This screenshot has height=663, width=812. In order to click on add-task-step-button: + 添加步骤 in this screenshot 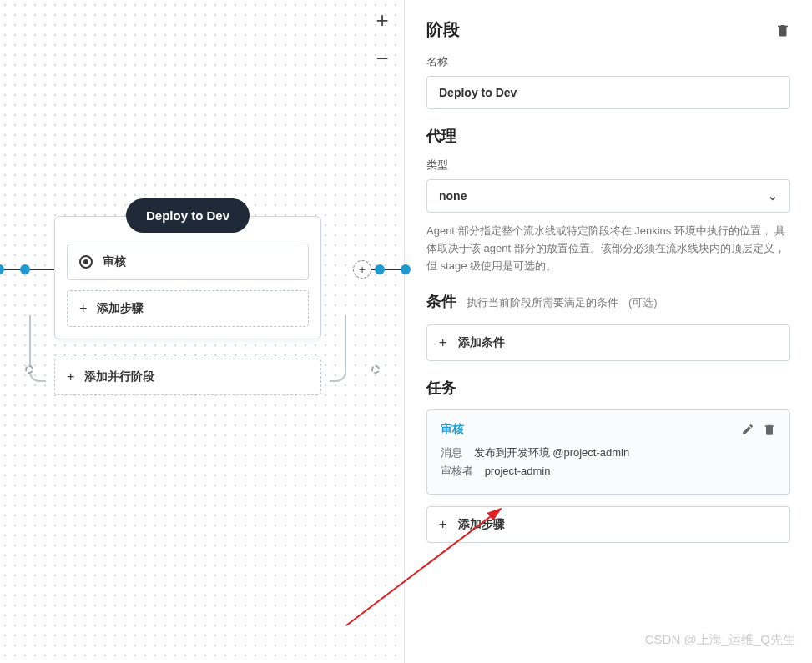, I will do `click(608, 525)`.